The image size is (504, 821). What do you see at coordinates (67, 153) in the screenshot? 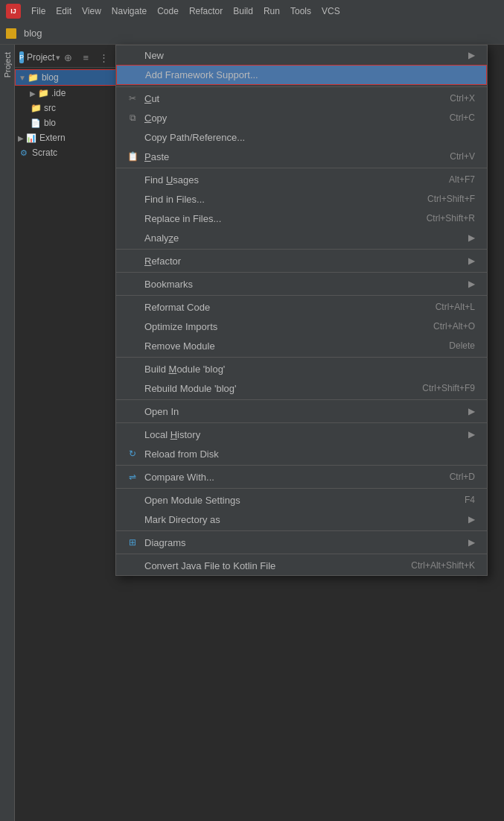
I see `tree-item-scratch: ⚙ Scratc` at bounding box center [67, 153].